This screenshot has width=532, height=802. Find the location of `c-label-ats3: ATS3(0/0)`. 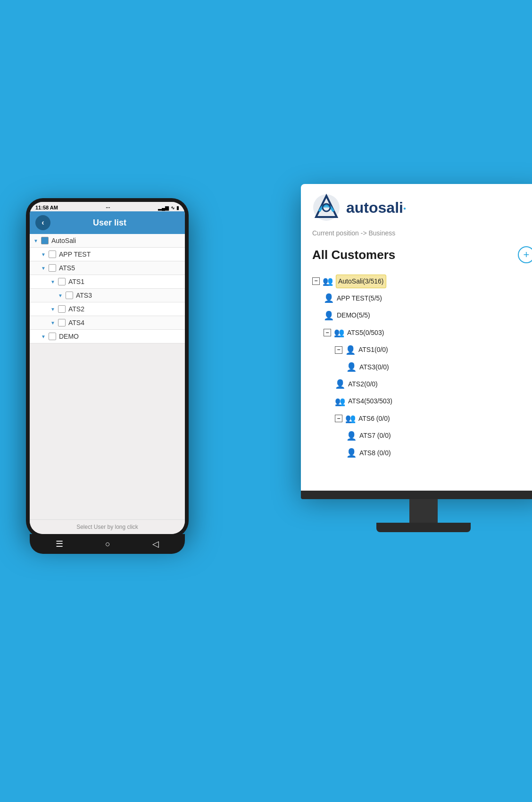

c-label-ats3: ATS3(0/0) is located at coordinates (374, 367).